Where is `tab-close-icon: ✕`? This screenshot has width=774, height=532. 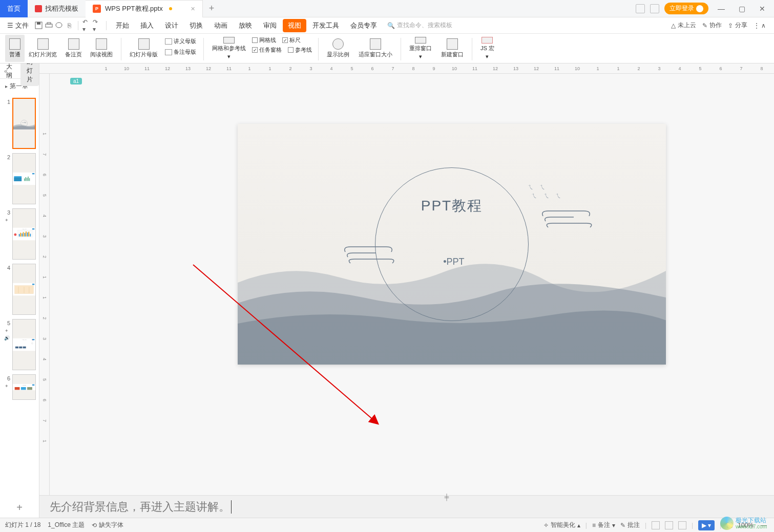
tab-close-icon: ✕ is located at coordinates (193, 9).